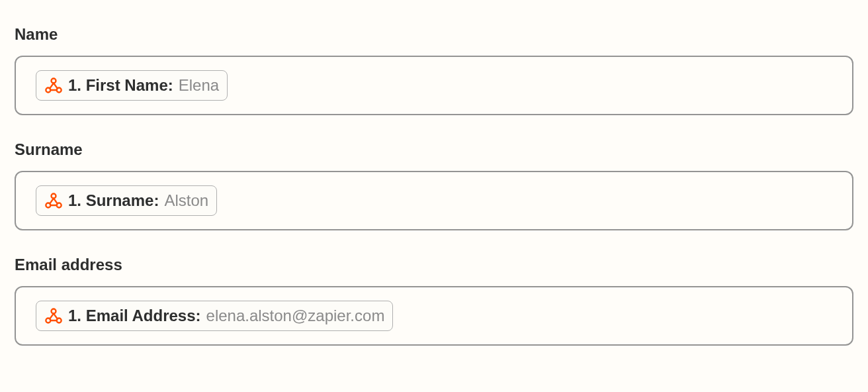 The image size is (868, 392). I want to click on surname-pill-value: Alston, so click(187, 201).